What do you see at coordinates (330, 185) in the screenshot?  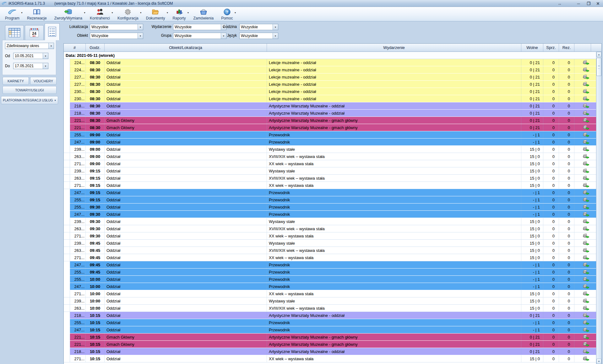 I see `table-row: 271... 09:15 Oddział XX wiek – wystawa s…` at bounding box center [330, 185].